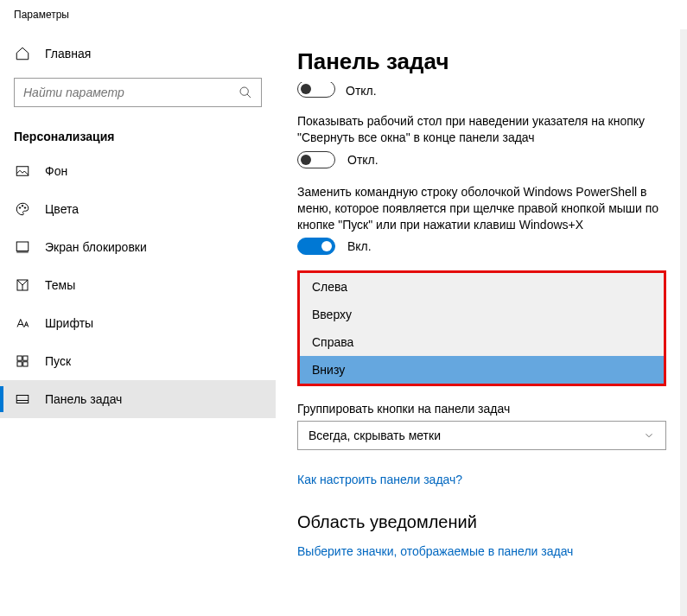  What do you see at coordinates (138, 285) in the screenshot?
I see `sidebar-item-themes: Темы` at bounding box center [138, 285].